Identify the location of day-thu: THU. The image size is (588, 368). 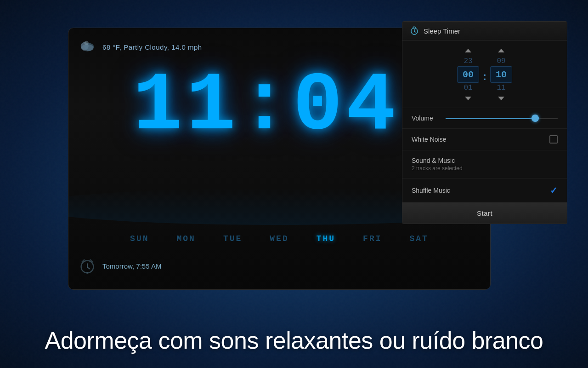
(326, 239).